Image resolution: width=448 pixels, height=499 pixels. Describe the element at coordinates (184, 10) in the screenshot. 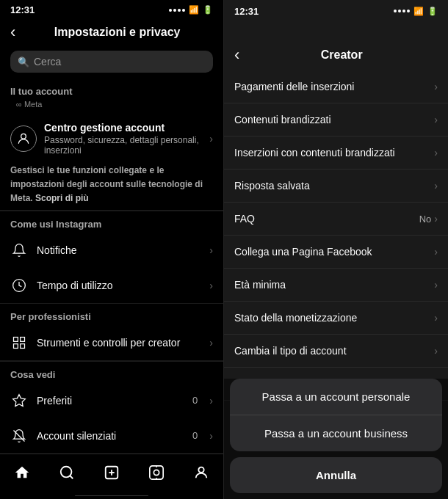

I see `dot4` at that location.